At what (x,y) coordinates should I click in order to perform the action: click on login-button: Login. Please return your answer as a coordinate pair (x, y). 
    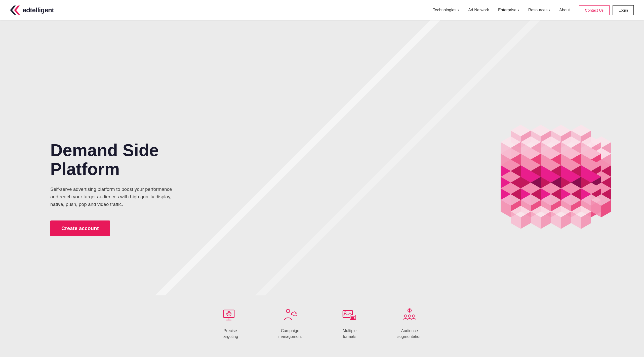
    Looking at the image, I should click on (623, 10).